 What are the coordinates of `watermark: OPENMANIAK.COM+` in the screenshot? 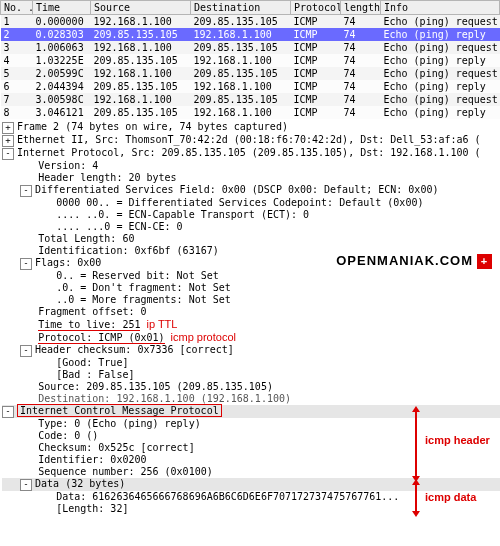 It's located at (414, 262).